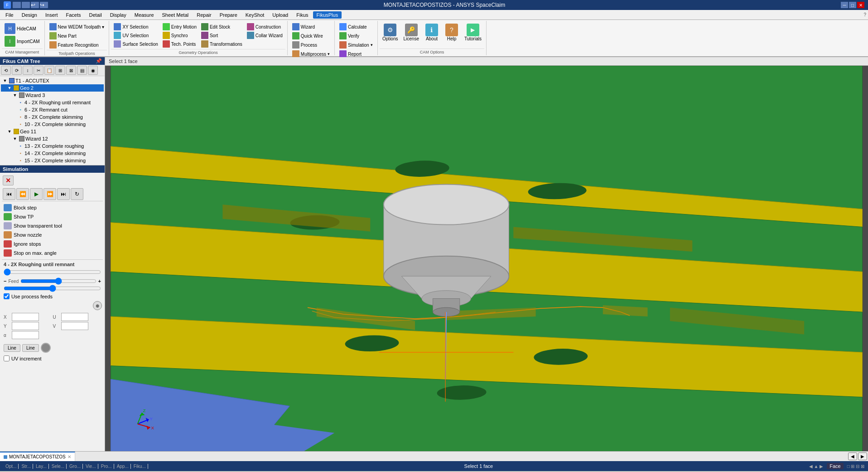 The height and width of the screenshot is (472, 868). Describe the element at coordinates (136, 44) in the screenshot. I see `ribbon-btn-surface: Surface Selection` at that location.